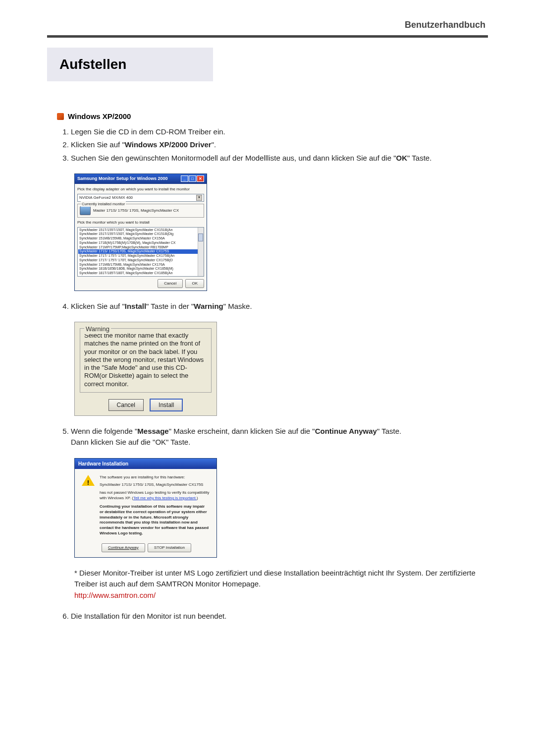  I want to click on steps-list-3: Wenn die folgende "Message" Maske ersche…, so click(272, 437).